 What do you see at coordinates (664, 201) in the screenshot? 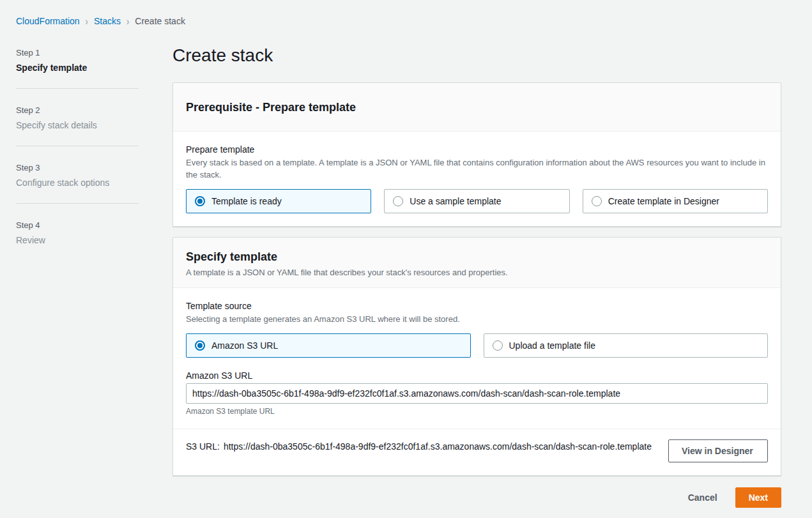
I see `radio-label: Create template in Designer` at bounding box center [664, 201].